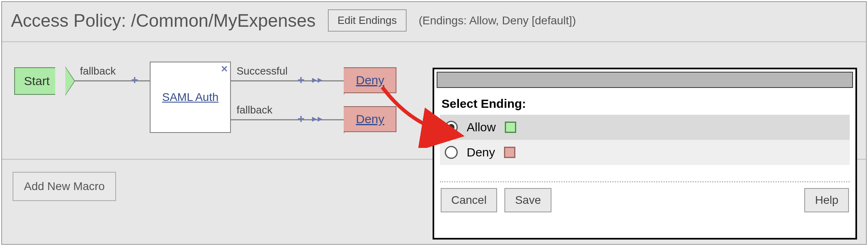 This screenshot has height=246, width=868. I want to click on saml-auth-link: SAML Auth, so click(190, 97).